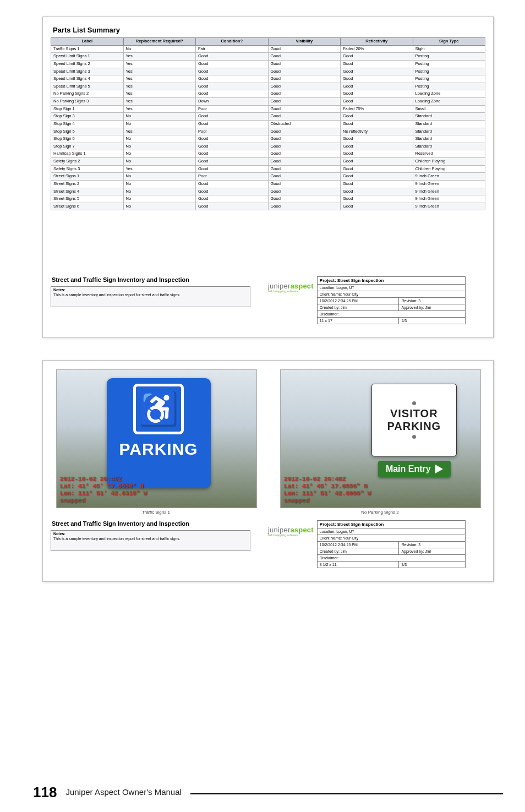 The width and height of the screenshot is (525, 812). Describe the element at coordinates (377, 49) in the screenshot. I see `table-cell: Faded 20%` at that location.